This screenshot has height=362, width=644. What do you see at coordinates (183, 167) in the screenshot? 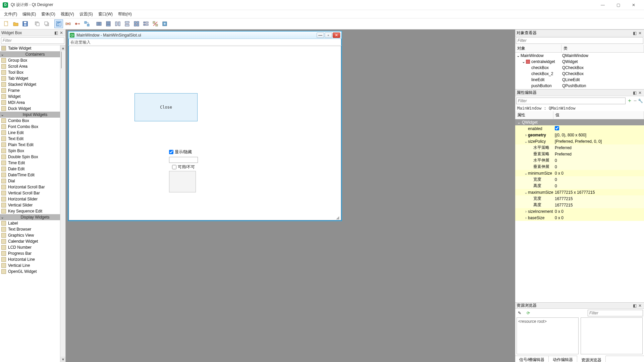
I see `checkbox-enable: 可用/不可` at bounding box center [183, 167].